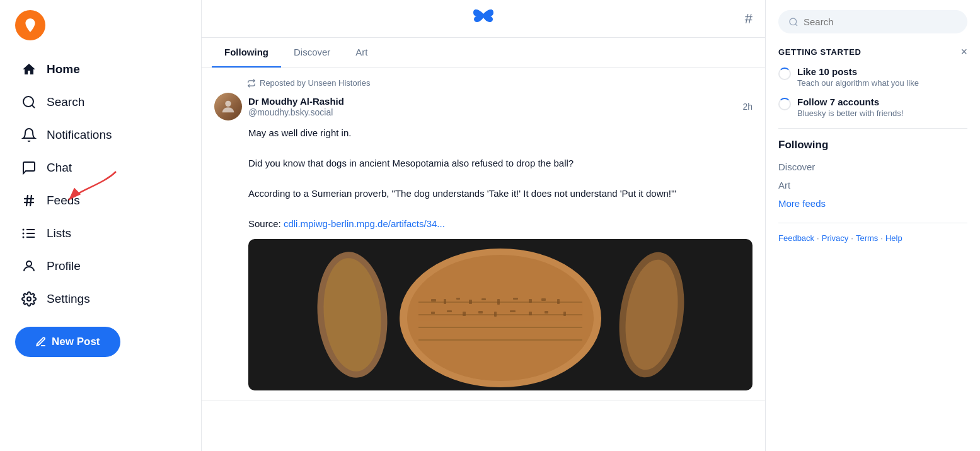 This screenshot has height=451, width=980. I want to click on following-section-title: Following, so click(873, 145).